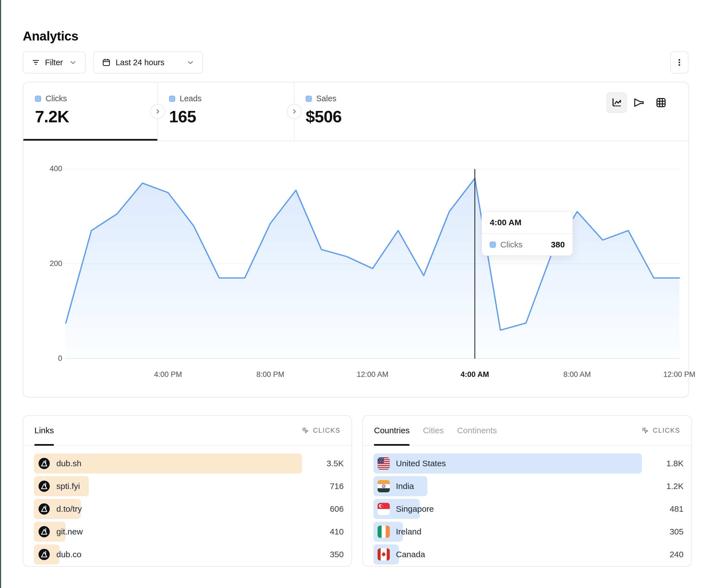 The image size is (711, 588). What do you see at coordinates (475, 375) in the screenshot?
I see `x-axis-label: 4:00 AM` at bounding box center [475, 375].